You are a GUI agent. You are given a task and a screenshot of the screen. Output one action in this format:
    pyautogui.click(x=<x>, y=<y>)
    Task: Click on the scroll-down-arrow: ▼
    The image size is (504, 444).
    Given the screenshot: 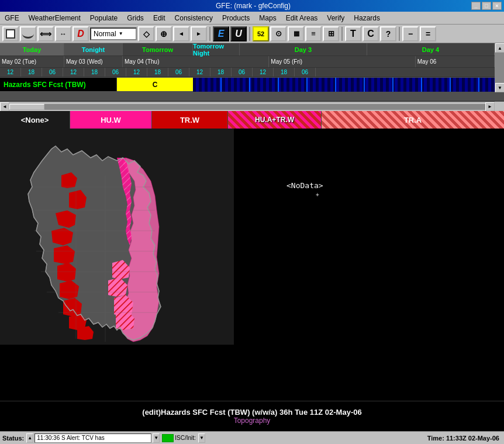 What is the action you would take?
    pyautogui.click(x=499, y=88)
    